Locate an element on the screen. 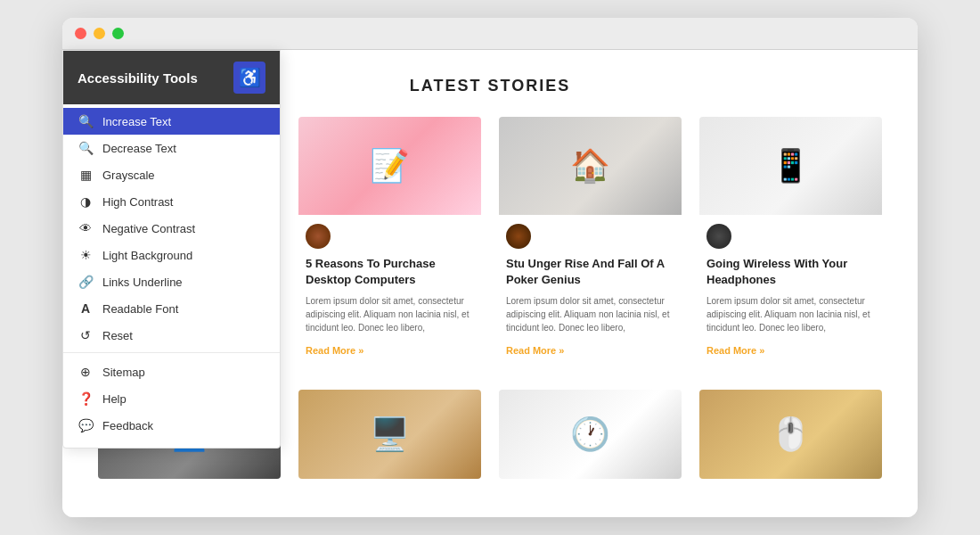 Image resolution: width=980 pixels, height=535 pixels. panel-title: Accessibility Tools is located at coordinates (137, 78).